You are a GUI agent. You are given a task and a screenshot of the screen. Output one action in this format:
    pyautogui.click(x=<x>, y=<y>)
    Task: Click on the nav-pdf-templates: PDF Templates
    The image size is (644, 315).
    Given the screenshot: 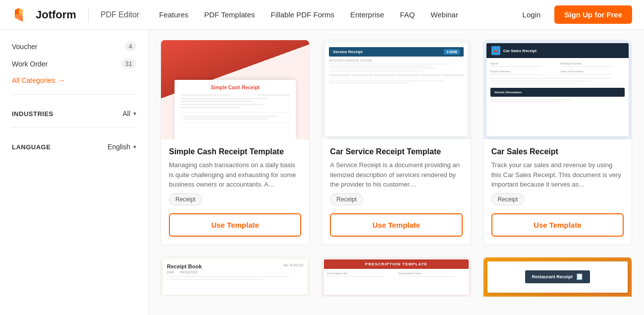 What is the action you would take?
    pyautogui.click(x=229, y=15)
    